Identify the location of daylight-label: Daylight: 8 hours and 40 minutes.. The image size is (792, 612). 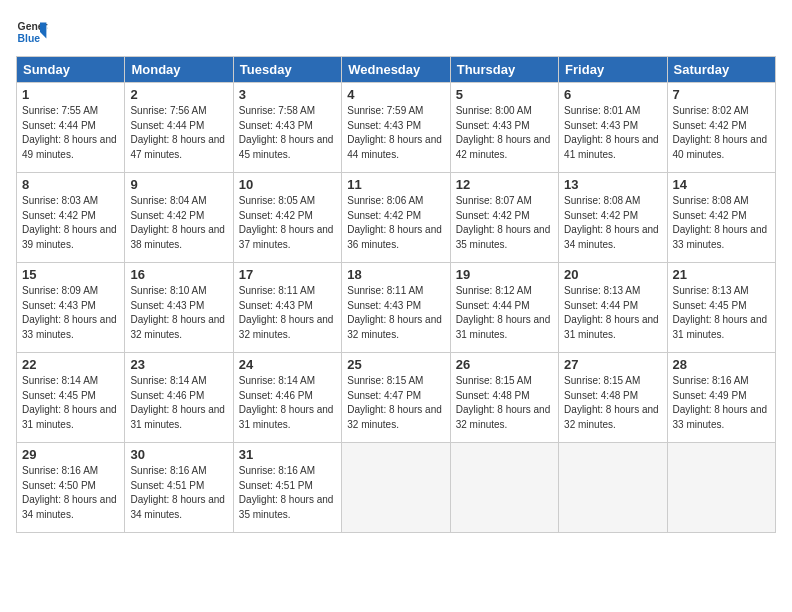
(720, 147).